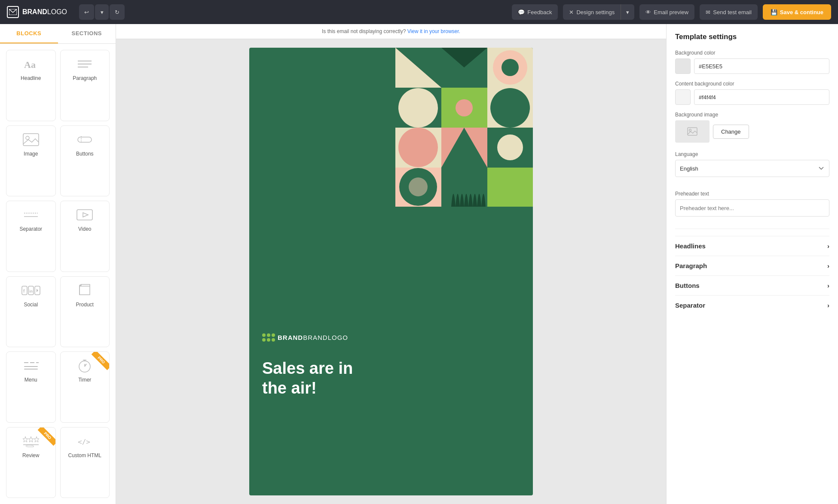  What do you see at coordinates (683, 97) in the screenshot?
I see `content-bg-swatch` at bounding box center [683, 97].